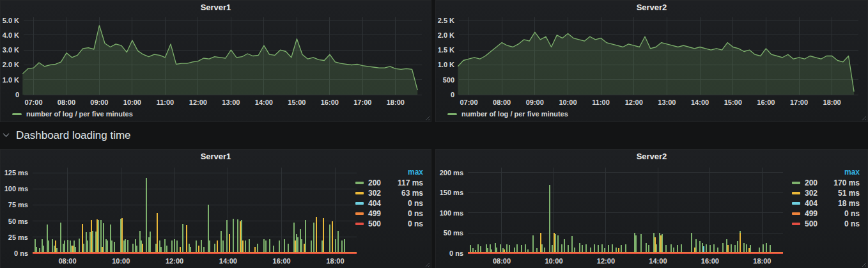 Image resolution: width=868 pixels, height=268 pixels. Describe the element at coordinates (766, 102) in the screenshot. I see `x-axis-tick-label: 16:00` at that location.